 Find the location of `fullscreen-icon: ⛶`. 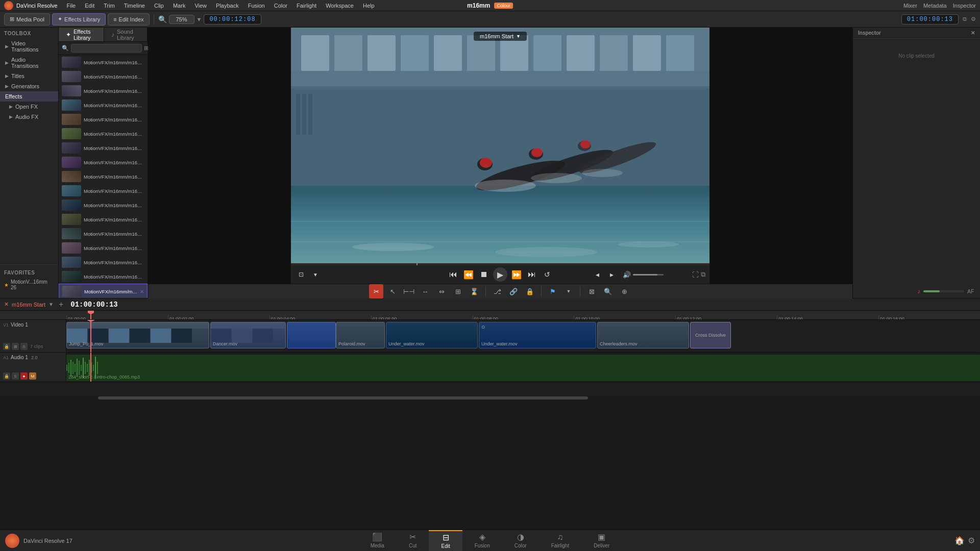

fullscreen-icon: ⛶ is located at coordinates (695, 274).